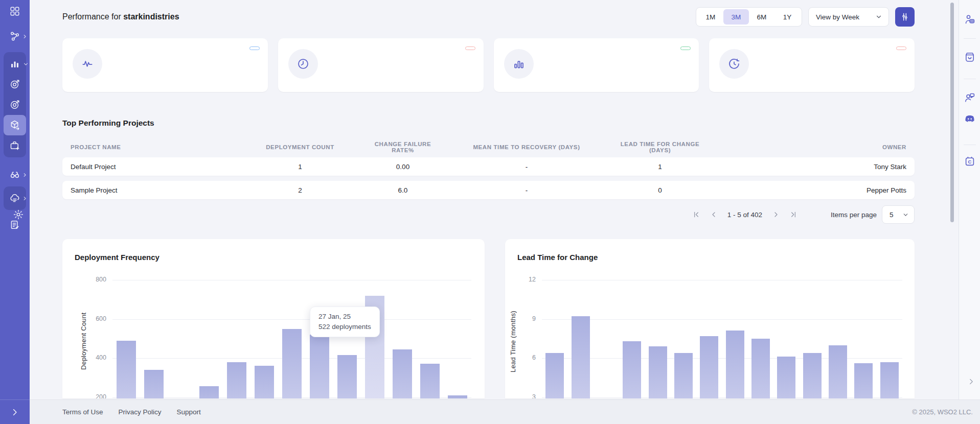  I want to click on table-body: Default Project10.00-1Tony StarkSample P…, so click(489, 178).